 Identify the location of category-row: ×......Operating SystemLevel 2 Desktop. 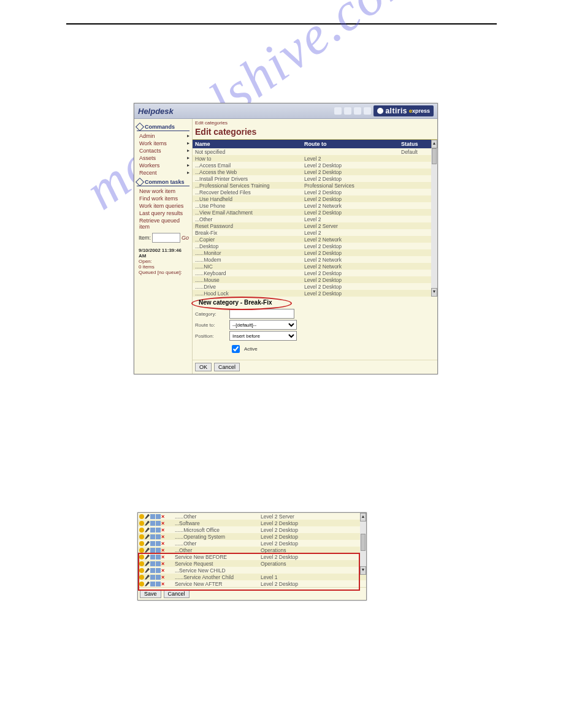
(252, 537).